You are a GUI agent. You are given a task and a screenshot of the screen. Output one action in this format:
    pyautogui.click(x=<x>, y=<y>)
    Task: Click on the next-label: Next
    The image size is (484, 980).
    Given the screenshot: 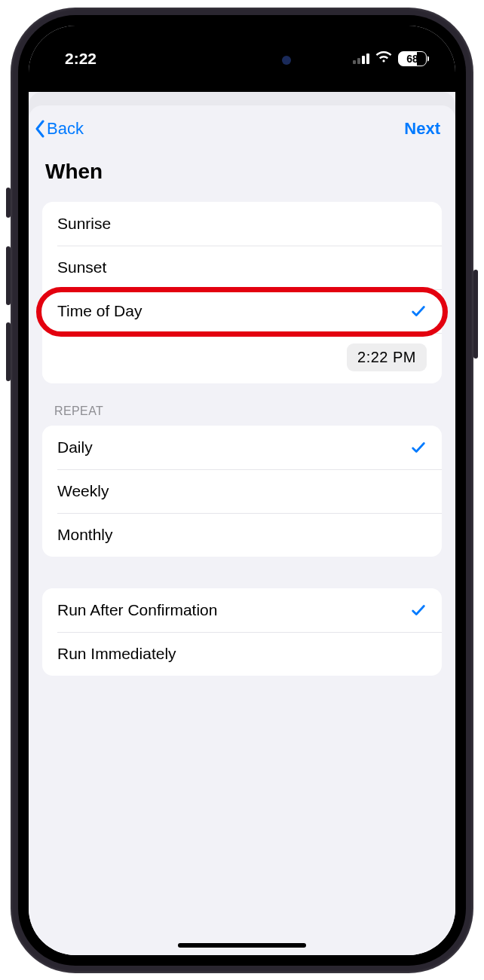 What is the action you would take?
    pyautogui.click(x=422, y=128)
    